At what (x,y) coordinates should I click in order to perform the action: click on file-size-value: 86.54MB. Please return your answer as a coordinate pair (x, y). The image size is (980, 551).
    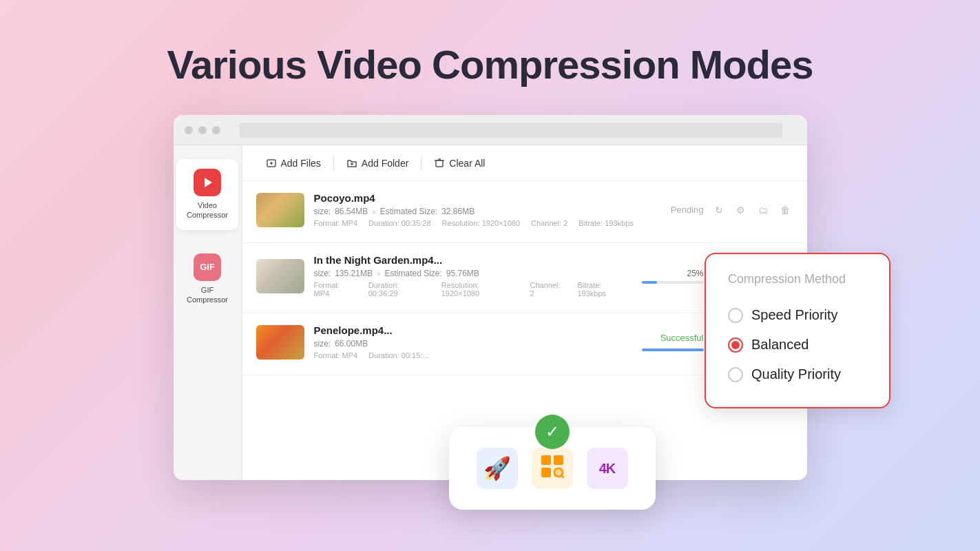
    Looking at the image, I should click on (351, 211).